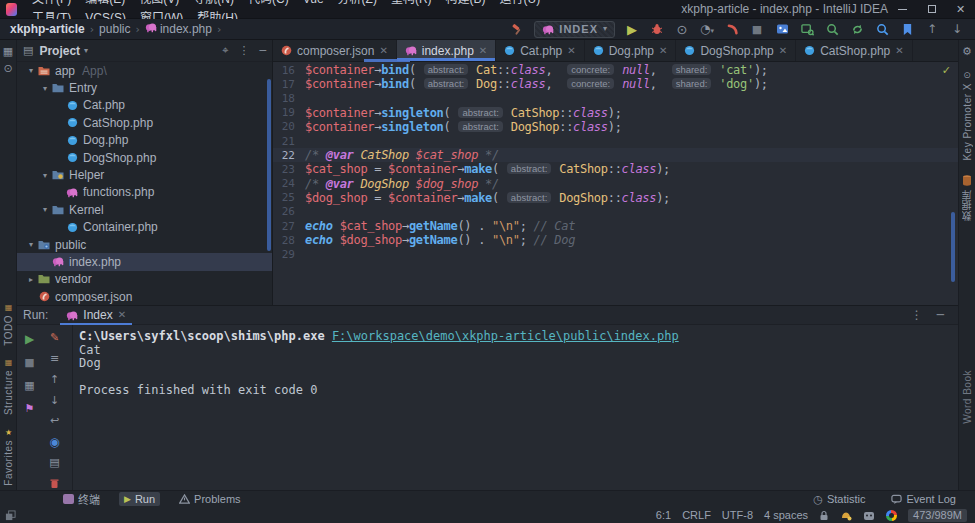  Describe the element at coordinates (140, 499) in the screenshot. I see `tool-button-run: ▶Run` at that location.